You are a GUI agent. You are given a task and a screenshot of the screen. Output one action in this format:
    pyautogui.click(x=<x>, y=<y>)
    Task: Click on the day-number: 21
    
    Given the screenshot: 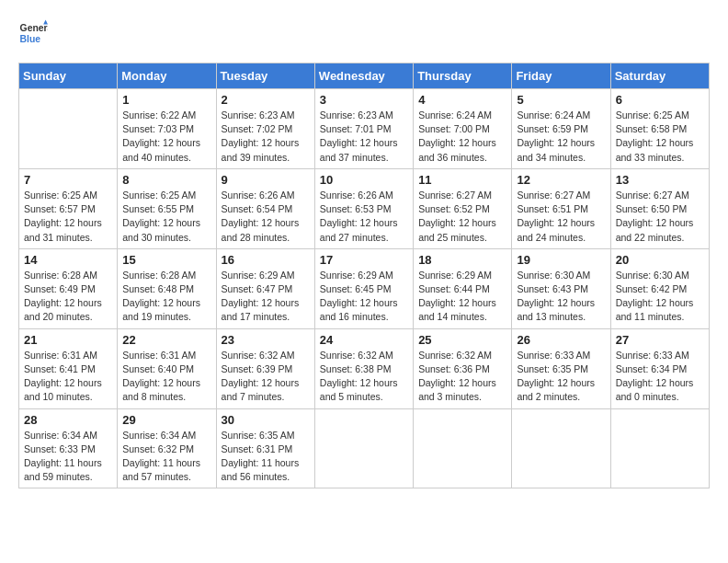 What is the action you would take?
    pyautogui.click(x=68, y=340)
    